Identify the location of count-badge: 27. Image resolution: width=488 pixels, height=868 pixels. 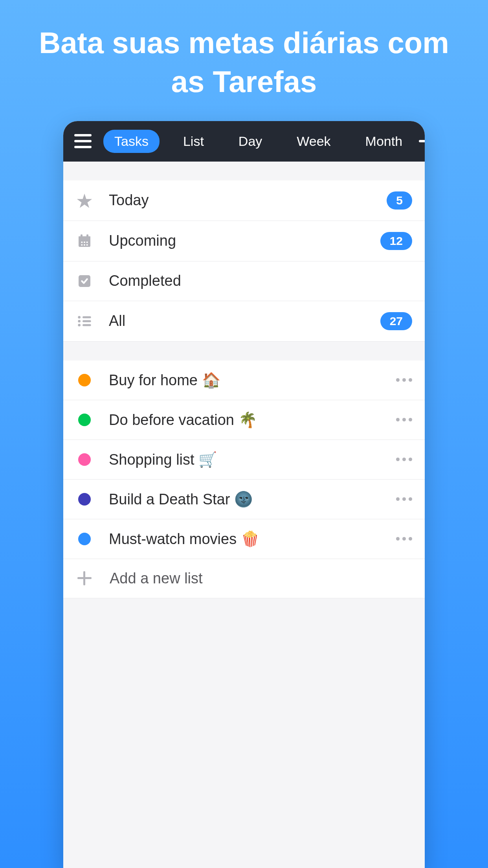
(396, 321).